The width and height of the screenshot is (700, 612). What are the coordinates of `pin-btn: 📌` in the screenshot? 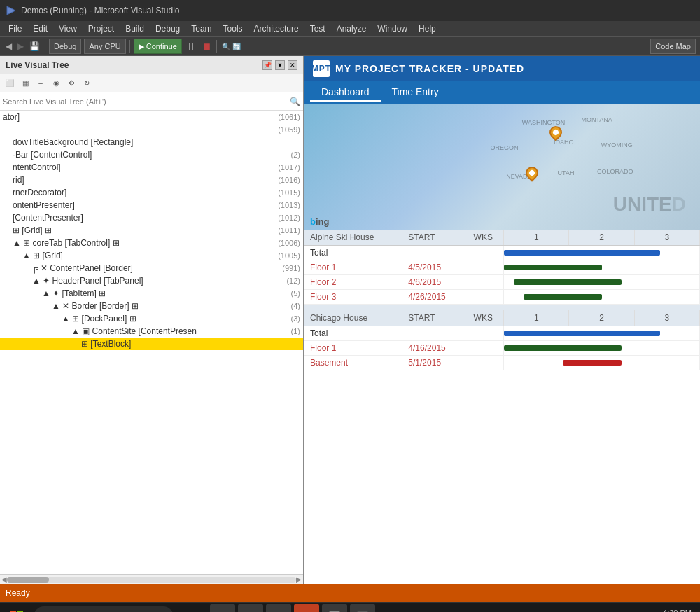 It's located at (267, 65).